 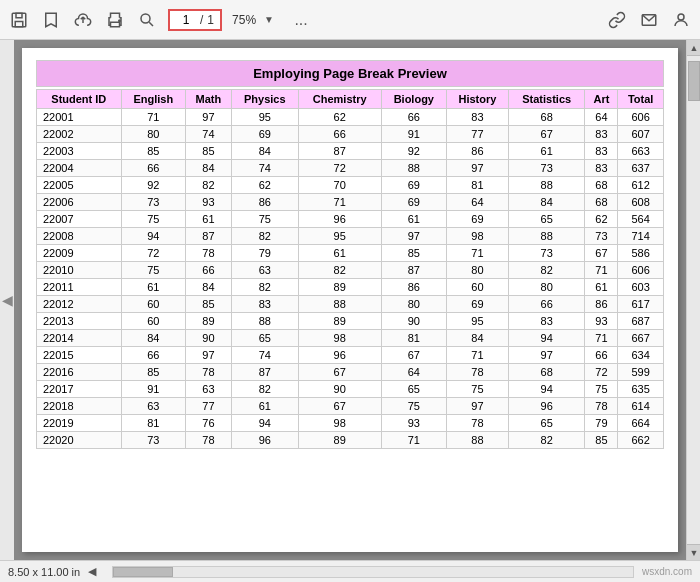 What do you see at coordinates (209, 202) in the screenshot?
I see `data-cell: 93` at bounding box center [209, 202].